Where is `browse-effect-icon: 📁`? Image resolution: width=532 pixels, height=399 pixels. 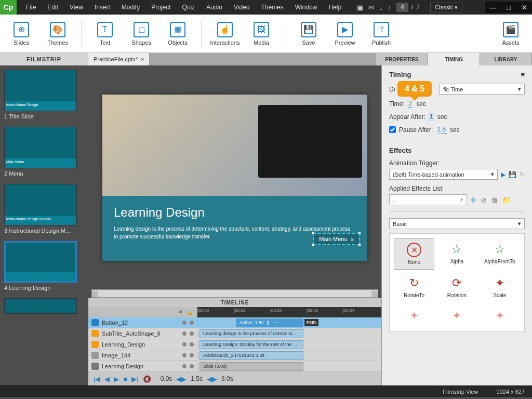
browse-effect-icon: 📁 is located at coordinates (507, 200).